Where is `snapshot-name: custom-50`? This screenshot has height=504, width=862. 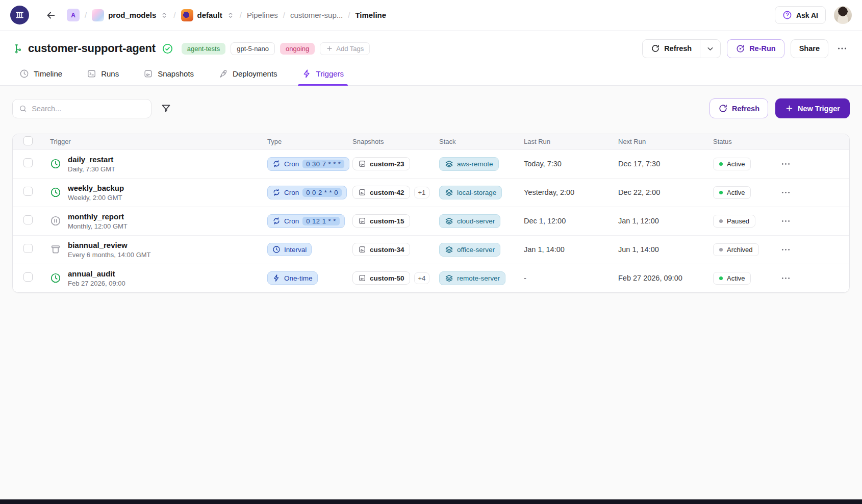
snapshot-name: custom-50 is located at coordinates (387, 279).